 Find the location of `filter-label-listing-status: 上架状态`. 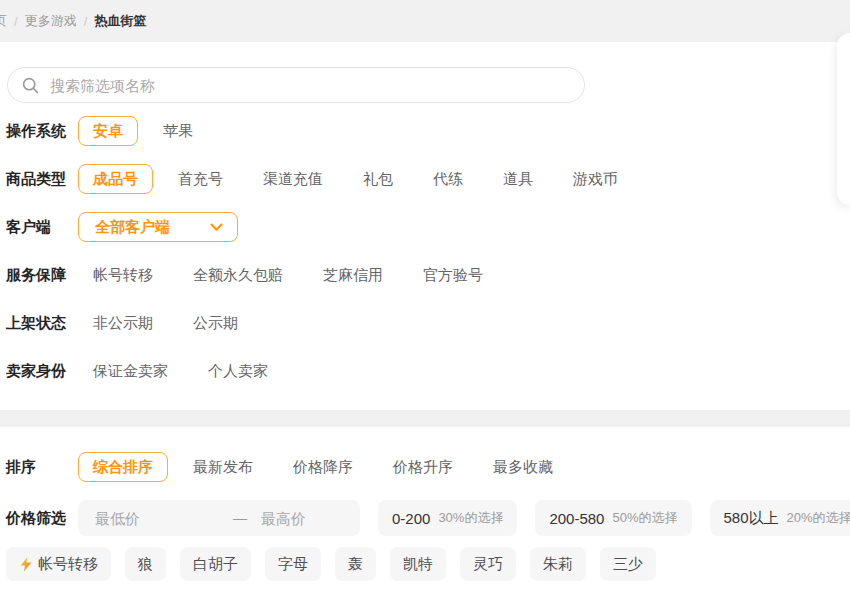

filter-label-listing-status: 上架状态 is located at coordinates (42, 324).